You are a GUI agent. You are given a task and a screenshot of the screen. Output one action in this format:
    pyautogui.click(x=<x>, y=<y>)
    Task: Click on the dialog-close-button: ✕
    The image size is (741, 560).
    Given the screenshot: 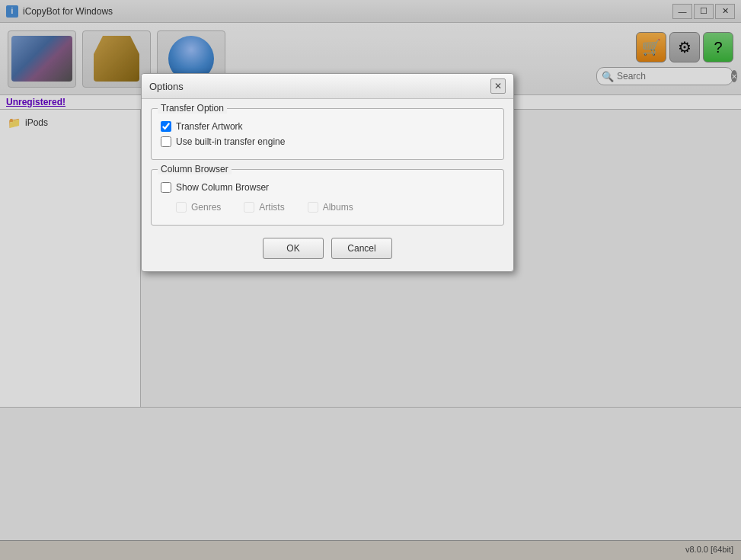 What is the action you would take?
    pyautogui.click(x=498, y=86)
    